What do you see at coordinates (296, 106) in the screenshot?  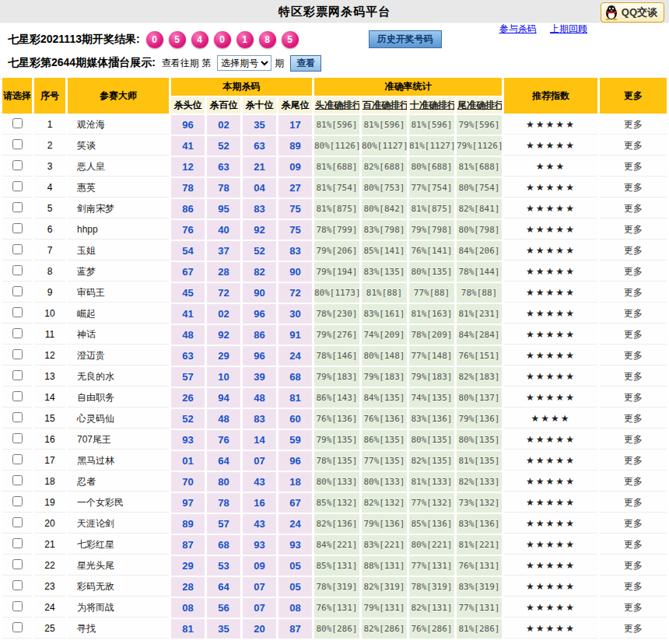 I see `header-kill-tail: 杀尾位` at bounding box center [296, 106].